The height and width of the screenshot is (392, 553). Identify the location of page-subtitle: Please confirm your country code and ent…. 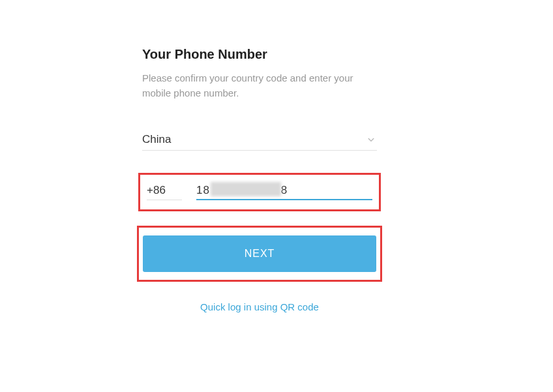
(260, 86).